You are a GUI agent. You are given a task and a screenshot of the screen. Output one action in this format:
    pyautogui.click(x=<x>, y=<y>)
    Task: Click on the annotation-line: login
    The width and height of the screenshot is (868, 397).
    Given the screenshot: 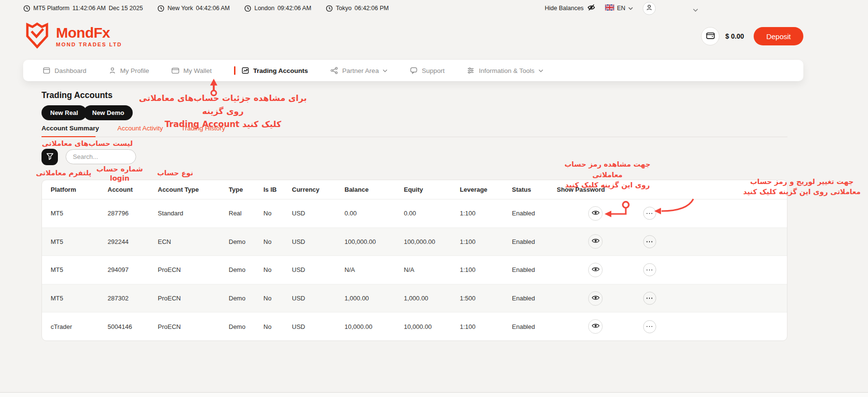 What is the action you would take?
    pyautogui.click(x=120, y=179)
    